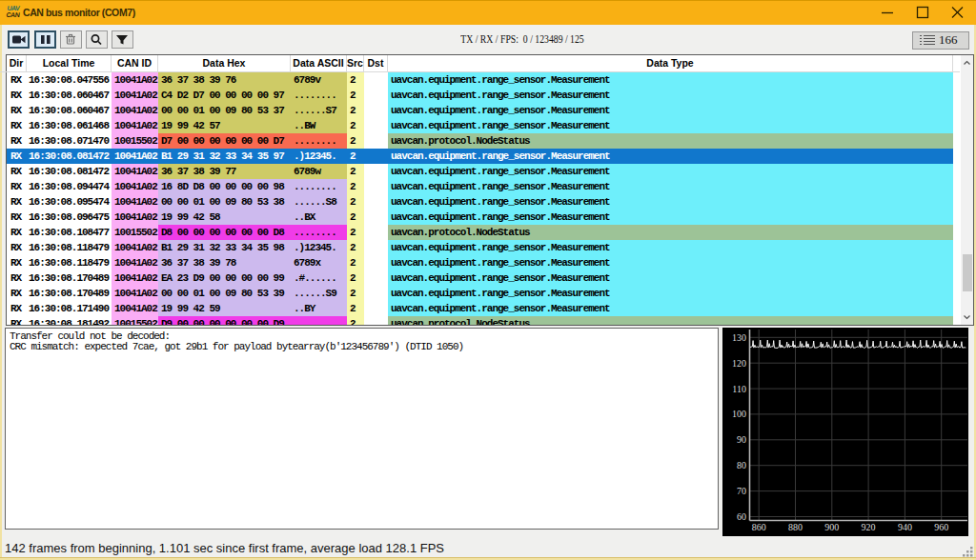 The height and width of the screenshot is (560, 976). I want to click on svg-text: 70, so click(742, 491).